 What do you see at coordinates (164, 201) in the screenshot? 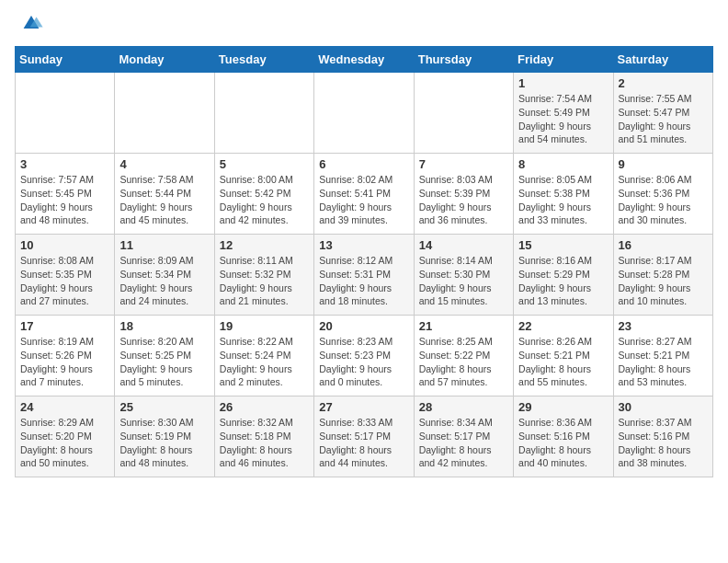
I see `day-info: Sunrise: 7:58 AM Sunset: 5:44 PM Dayligh…` at bounding box center [164, 201].